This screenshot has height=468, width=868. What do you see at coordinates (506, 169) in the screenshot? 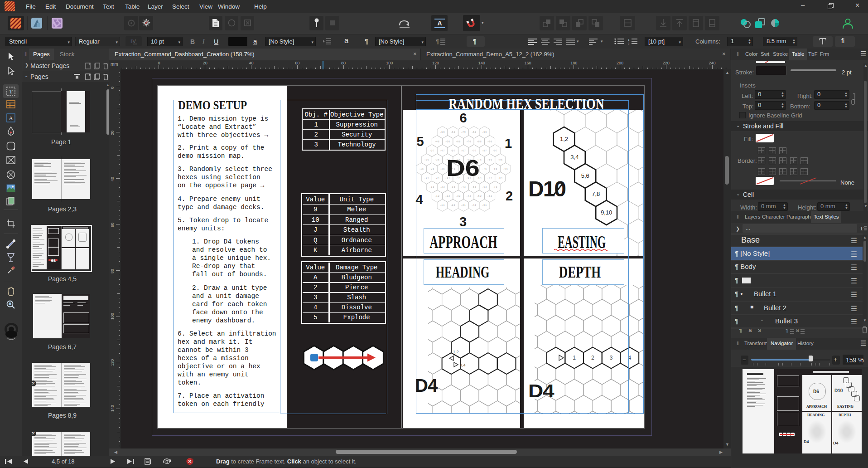
I see `svg-text: ⌐9-5` at bounding box center [506, 169].